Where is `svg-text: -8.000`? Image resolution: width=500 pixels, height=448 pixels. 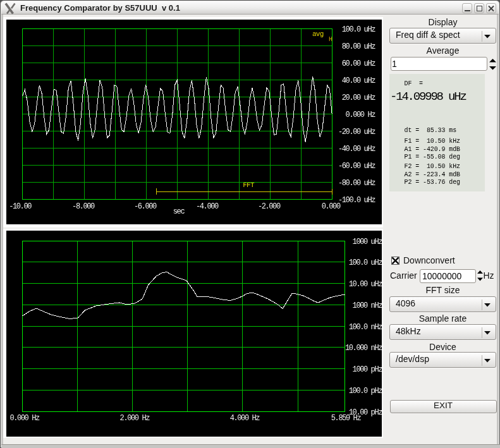
svg-text: -8.000 is located at coordinates (83, 207).